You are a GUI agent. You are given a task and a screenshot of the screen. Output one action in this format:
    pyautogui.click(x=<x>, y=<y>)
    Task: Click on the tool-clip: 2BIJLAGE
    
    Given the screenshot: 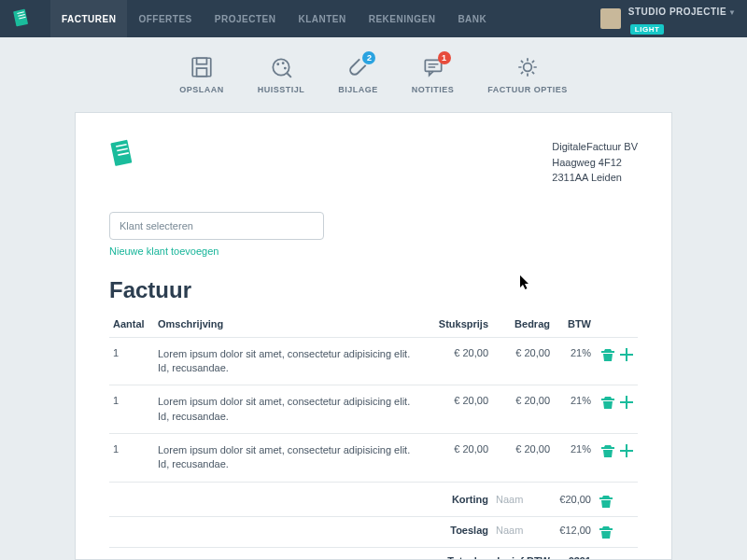 What is the action you would take?
    pyautogui.click(x=359, y=75)
    